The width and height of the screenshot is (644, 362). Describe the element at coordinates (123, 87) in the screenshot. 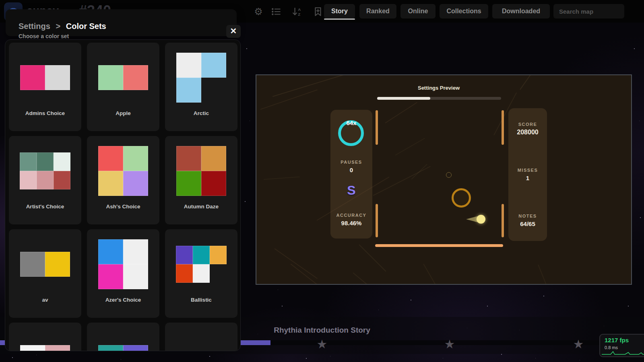

I see `color-set-tile: Apple` at that location.